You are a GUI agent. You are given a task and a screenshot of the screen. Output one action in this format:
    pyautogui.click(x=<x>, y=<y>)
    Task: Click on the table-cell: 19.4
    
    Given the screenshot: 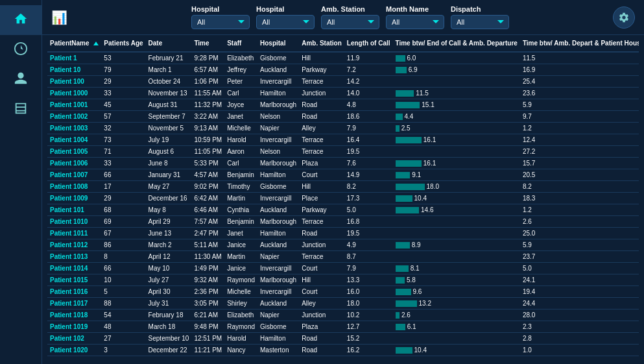 What is the action you would take?
    pyautogui.click(x=580, y=292)
    